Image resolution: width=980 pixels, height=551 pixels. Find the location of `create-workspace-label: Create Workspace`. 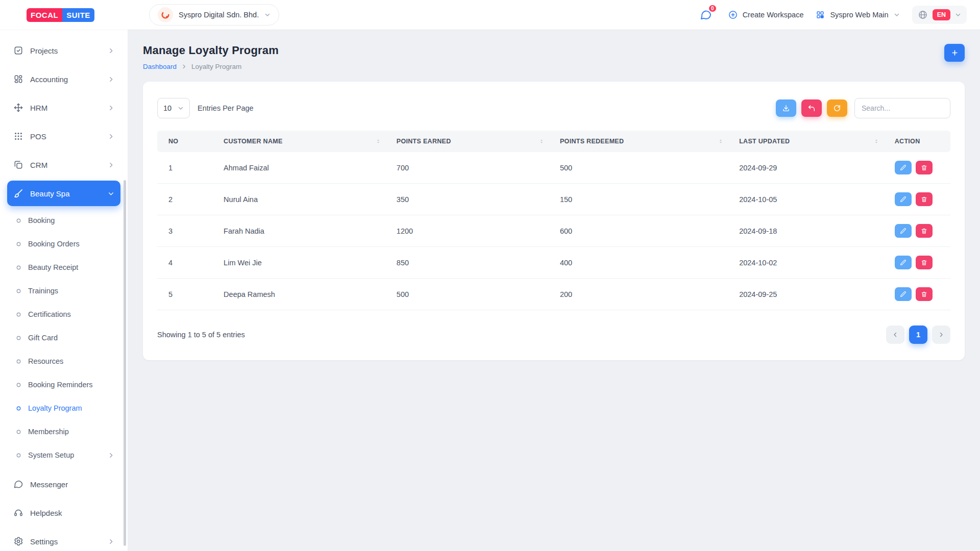

create-workspace-label: Create Workspace is located at coordinates (773, 15).